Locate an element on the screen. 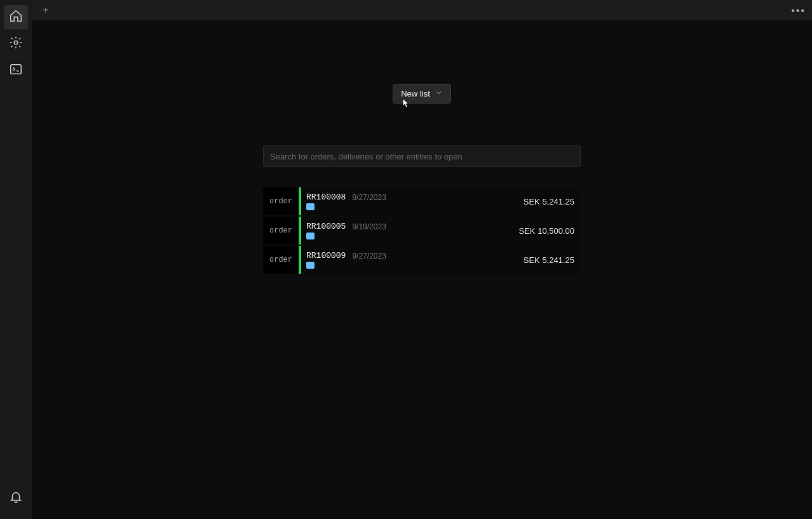 This screenshot has height=519, width=812. order-id: RR100005 is located at coordinates (326, 226).